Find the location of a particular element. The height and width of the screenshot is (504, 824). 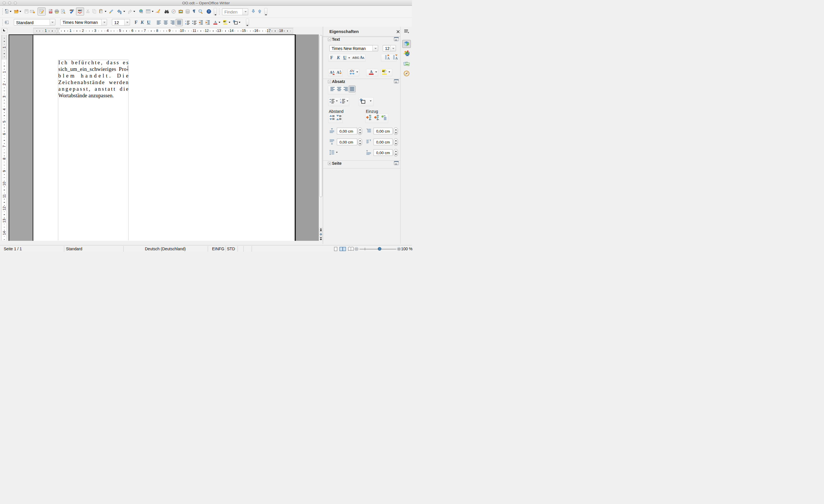

svg-text: PDF is located at coordinates (51, 12).